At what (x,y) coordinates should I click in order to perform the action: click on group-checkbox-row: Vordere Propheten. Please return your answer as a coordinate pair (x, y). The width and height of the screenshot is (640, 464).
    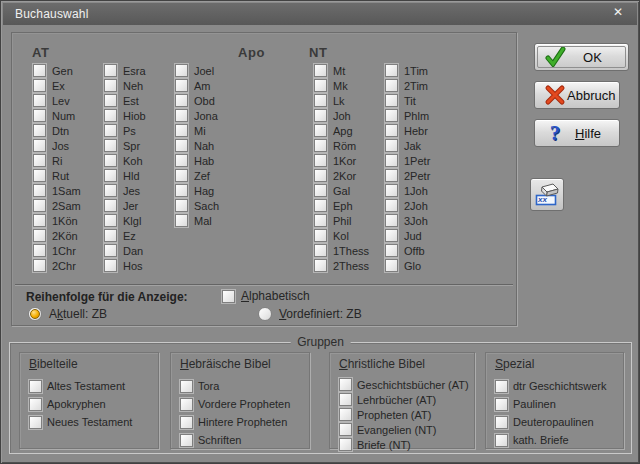
    Looking at the image, I should click on (244, 404).